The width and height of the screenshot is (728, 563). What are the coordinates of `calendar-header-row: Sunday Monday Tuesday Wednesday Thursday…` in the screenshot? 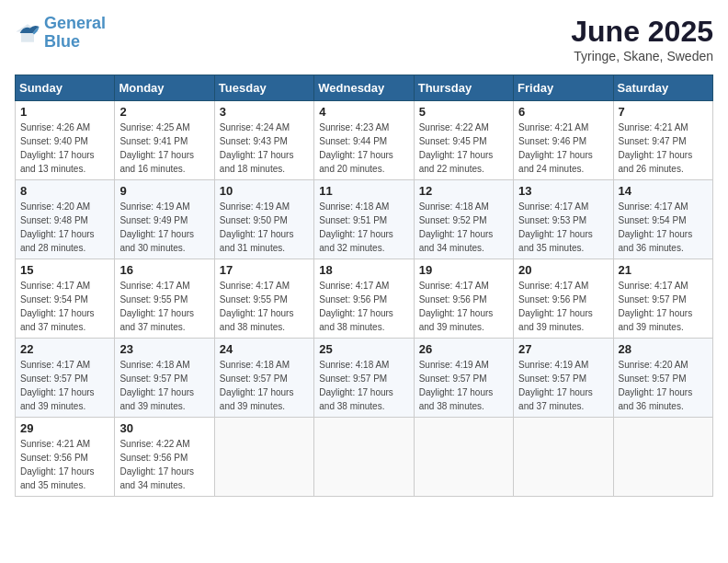 It's located at (364, 88).